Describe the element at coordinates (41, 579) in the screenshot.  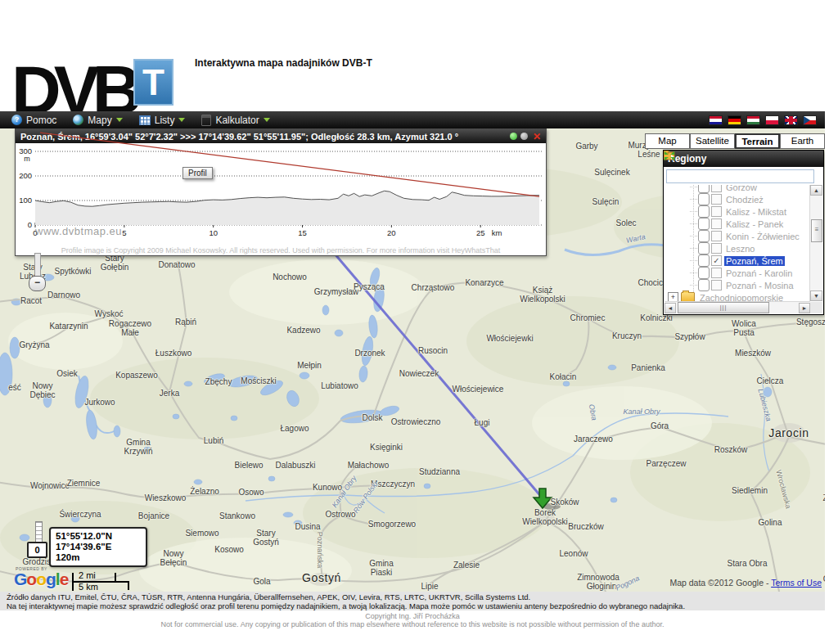
I see `google-logo: Google` at that location.